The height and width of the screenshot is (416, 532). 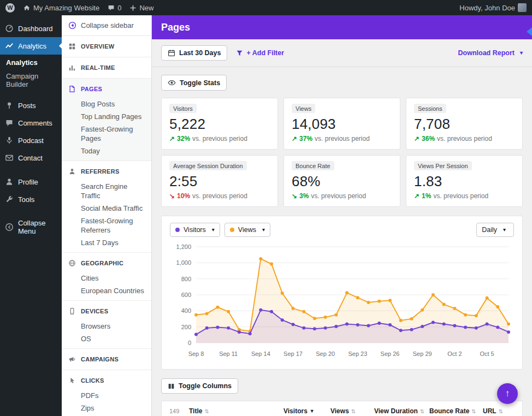 I want to click on nav-referrers: REFERRERS, so click(x=107, y=171).